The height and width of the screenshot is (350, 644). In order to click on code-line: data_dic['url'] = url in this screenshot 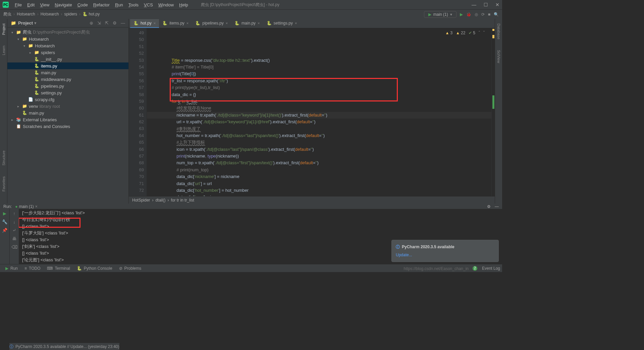, I will do `click(319, 184)`.